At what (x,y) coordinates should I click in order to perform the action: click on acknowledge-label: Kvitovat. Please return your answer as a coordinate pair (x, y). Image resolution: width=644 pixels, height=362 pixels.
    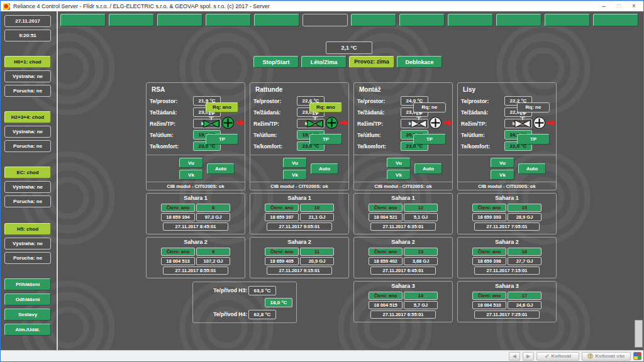
    Looking at the image, I should click on (561, 356).